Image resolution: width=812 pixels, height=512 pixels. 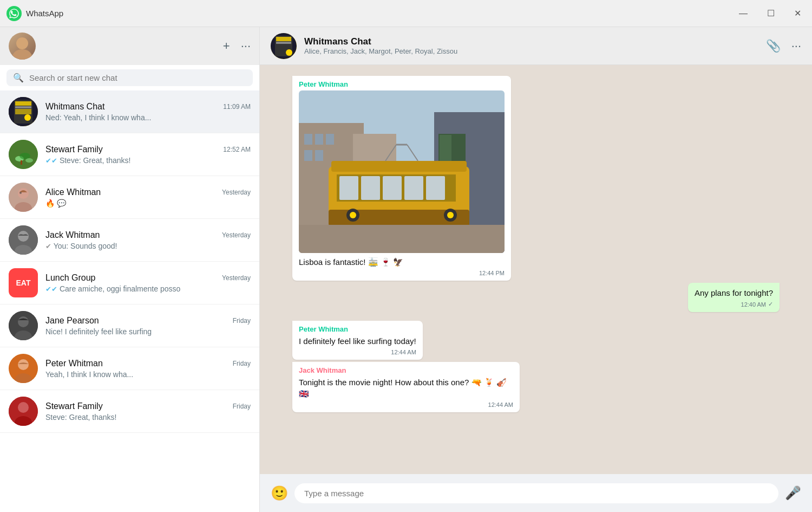 What do you see at coordinates (73, 235) in the screenshot?
I see `chat-name: Jack Whitman` at bounding box center [73, 235].